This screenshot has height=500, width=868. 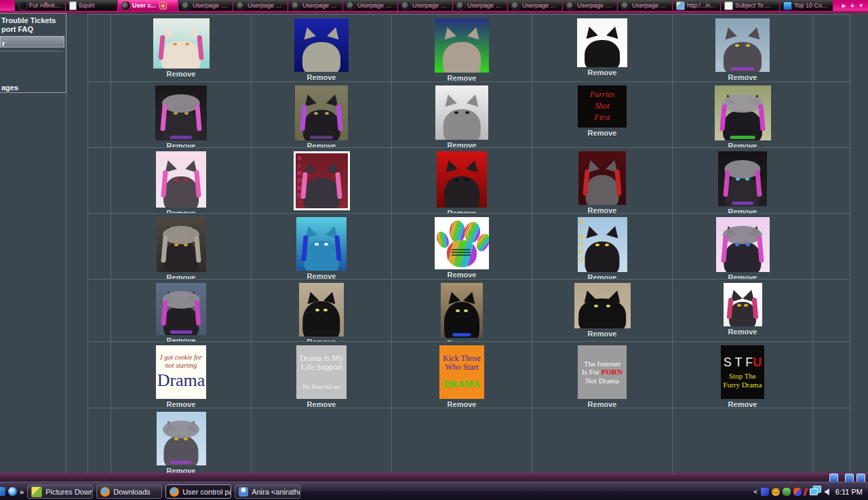 I want to click on tab-label: Squirt, so click(x=87, y=5).